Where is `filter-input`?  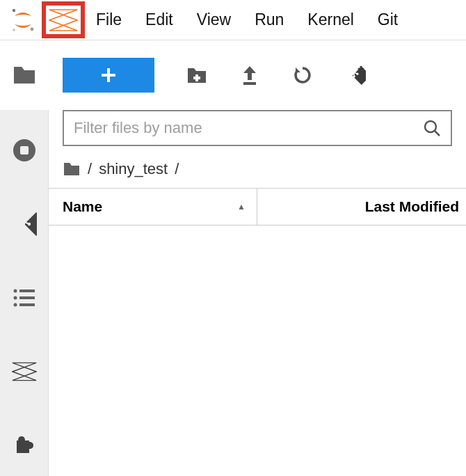
filter-input is located at coordinates (248, 128).